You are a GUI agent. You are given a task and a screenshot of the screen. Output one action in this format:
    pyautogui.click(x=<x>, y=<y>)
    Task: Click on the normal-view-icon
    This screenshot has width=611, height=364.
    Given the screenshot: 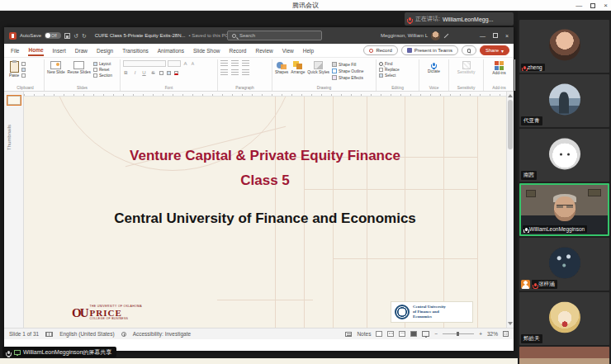 What is the action you would take?
    pyautogui.click(x=379, y=333)
    